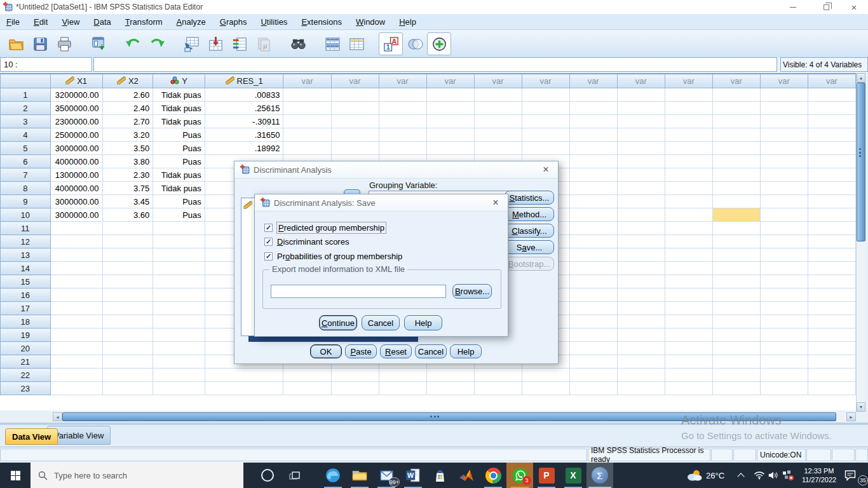 This screenshot has height=488, width=868. What do you see at coordinates (25, 322) in the screenshot?
I see `row-header: 18` at bounding box center [25, 322].